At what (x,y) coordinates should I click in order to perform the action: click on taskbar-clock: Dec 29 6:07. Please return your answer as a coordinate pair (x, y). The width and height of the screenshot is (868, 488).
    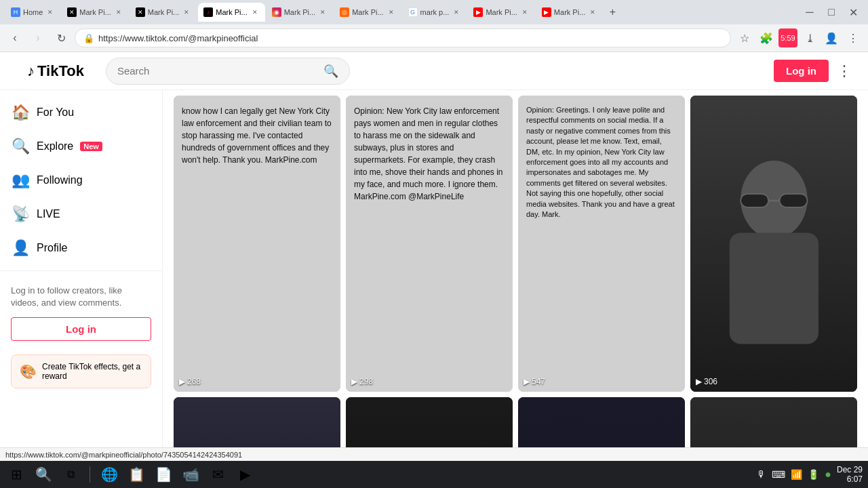
    Looking at the image, I should click on (850, 474).